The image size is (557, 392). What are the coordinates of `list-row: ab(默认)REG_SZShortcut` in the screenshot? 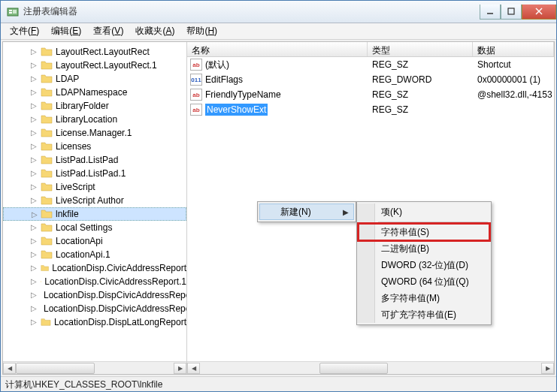 It's located at (371, 65).